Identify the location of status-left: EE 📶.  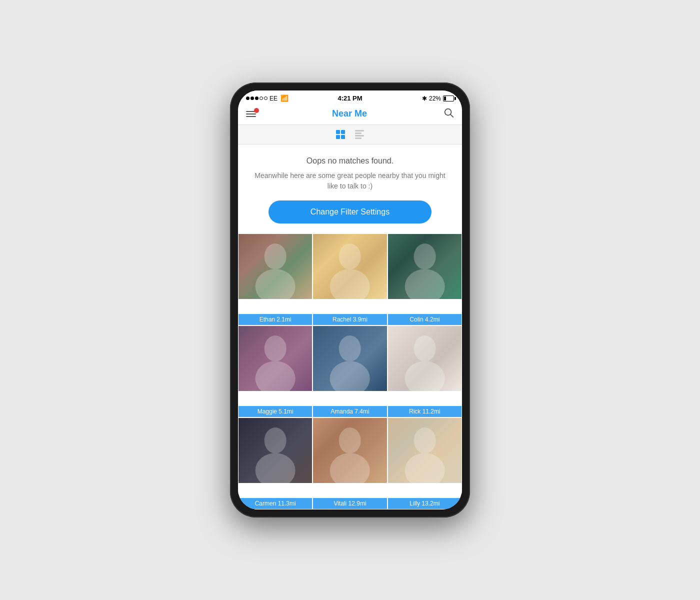
(267, 98).